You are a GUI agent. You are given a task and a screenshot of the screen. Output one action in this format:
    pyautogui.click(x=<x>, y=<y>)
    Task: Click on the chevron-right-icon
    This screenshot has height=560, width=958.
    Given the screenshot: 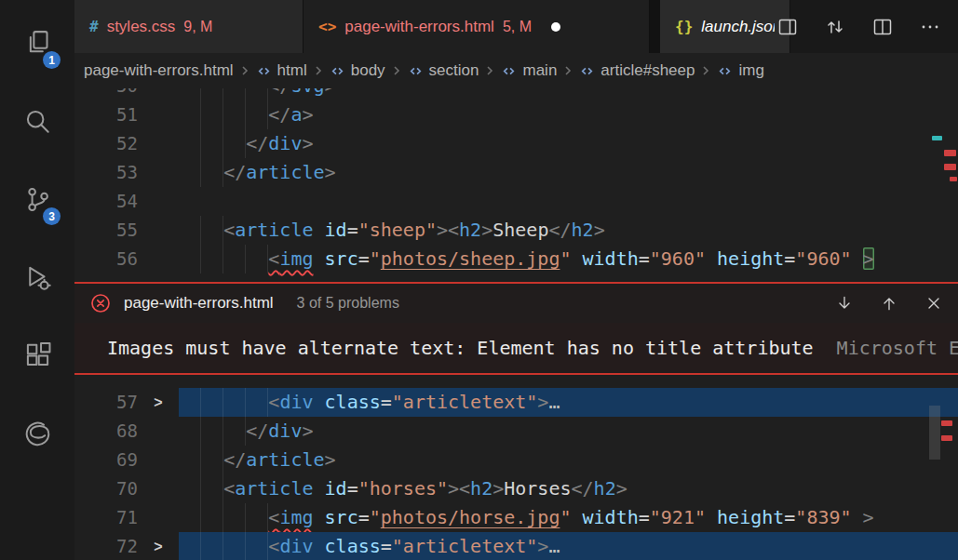 What is the action you would take?
    pyautogui.click(x=397, y=71)
    